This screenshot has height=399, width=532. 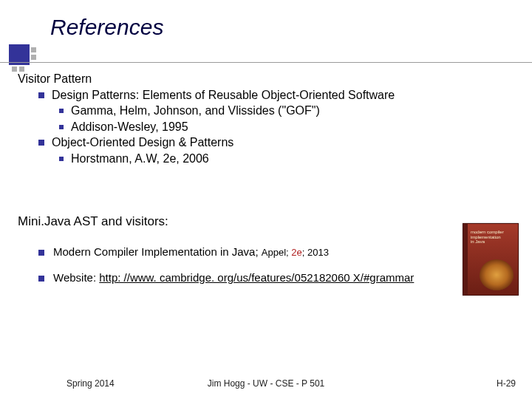 I want to click on section-minijava: Modern Compiler Implementation in Java; …, so click(x=245, y=271).